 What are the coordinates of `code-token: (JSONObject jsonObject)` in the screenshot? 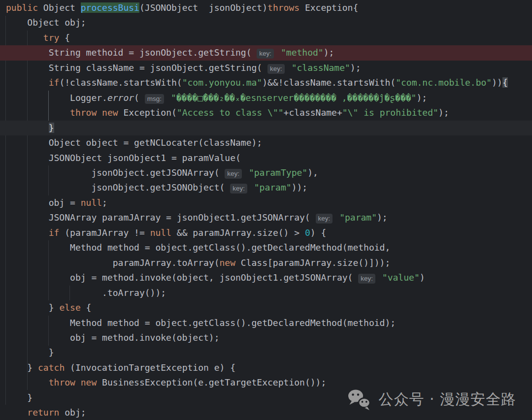 It's located at (203, 8).